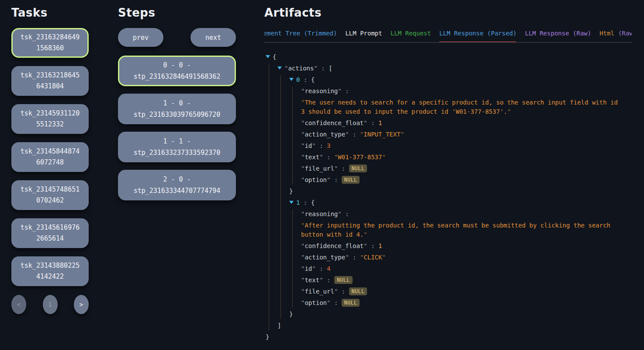 This screenshot has width=644, height=350. What do you see at coordinates (177, 147) in the screenshot?
I see `step-item: 1 - 1 - stp_231633237333592370` at bounding box center [177, 147].